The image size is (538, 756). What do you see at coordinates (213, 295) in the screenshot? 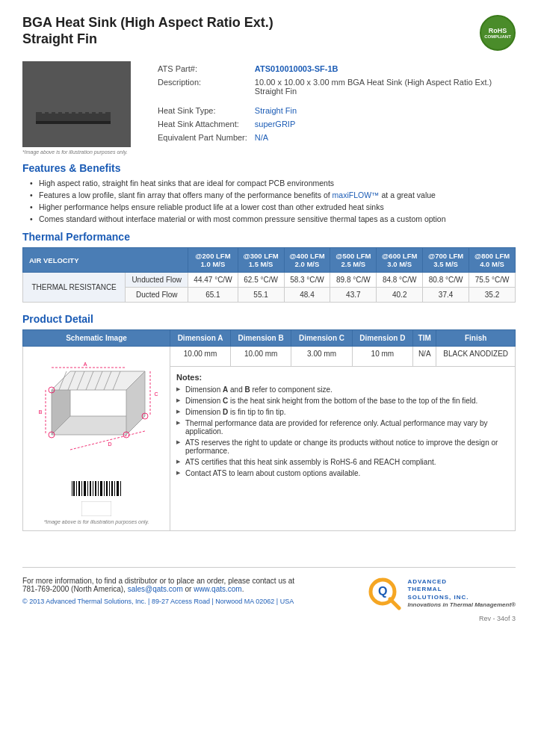
I see `ducted-200: 65.1` at bounding box center [213, 295].